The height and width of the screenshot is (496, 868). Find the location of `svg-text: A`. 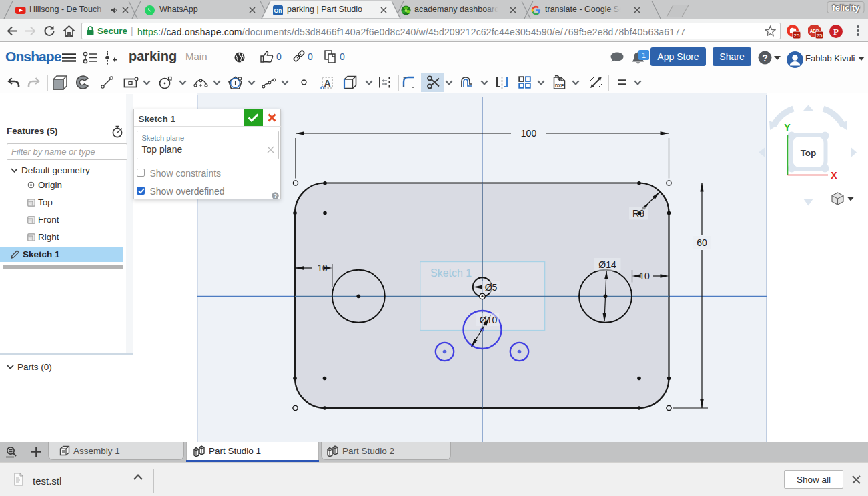

svg-text: A is located at coordinates (327, 83).